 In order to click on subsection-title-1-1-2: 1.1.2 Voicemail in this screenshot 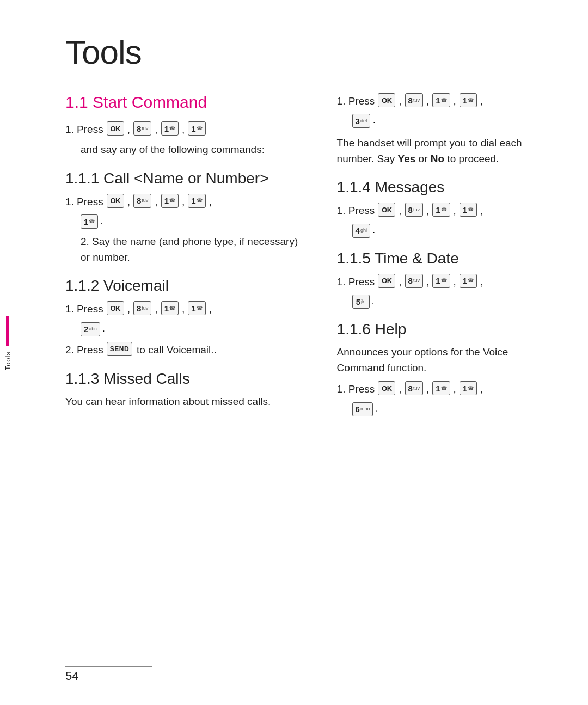, I will do `click(185, 286)`.